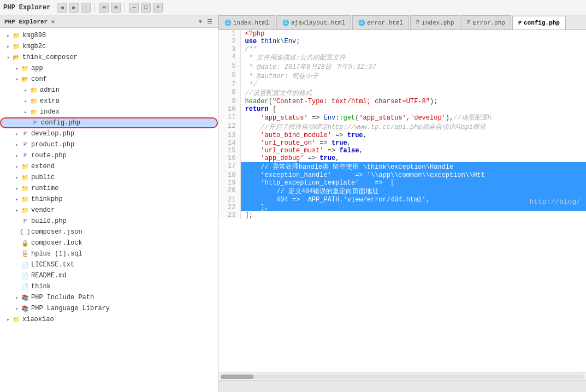 The height and width of the screenshot is (392, 586). Describe the element at coordinates (109, 90) in the screenshot. I see `tree-item-admin: 📁 admin` at that location.